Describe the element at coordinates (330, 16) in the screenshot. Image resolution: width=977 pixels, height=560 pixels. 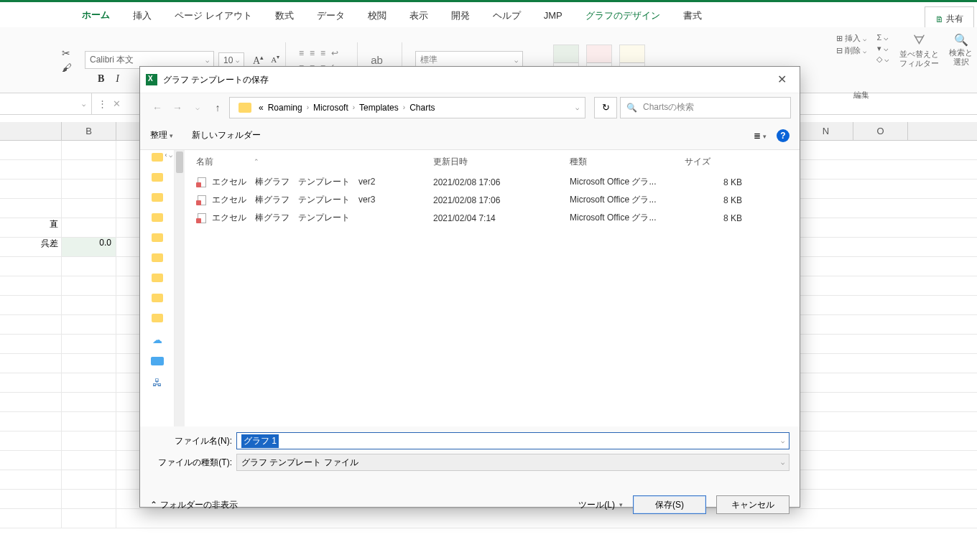
I see `tab-data: データ` at that location.